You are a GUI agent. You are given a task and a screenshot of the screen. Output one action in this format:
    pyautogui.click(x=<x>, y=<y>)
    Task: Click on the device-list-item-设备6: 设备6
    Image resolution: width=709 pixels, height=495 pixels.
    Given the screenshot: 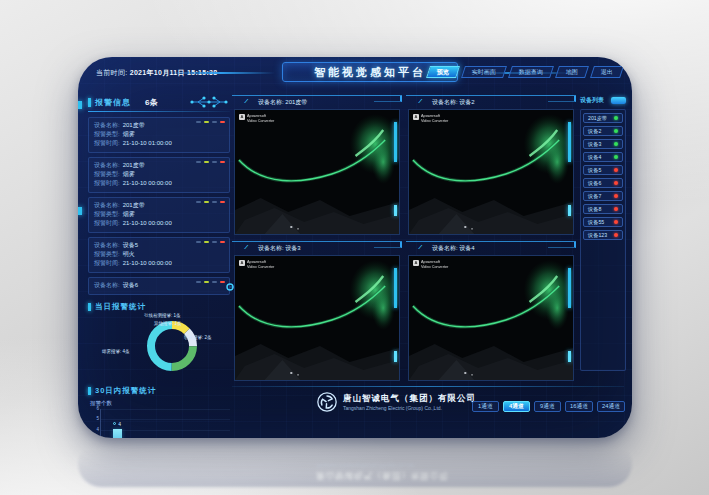 What is the action you would take?
    pyautogui.click(x=603, y=183)
    